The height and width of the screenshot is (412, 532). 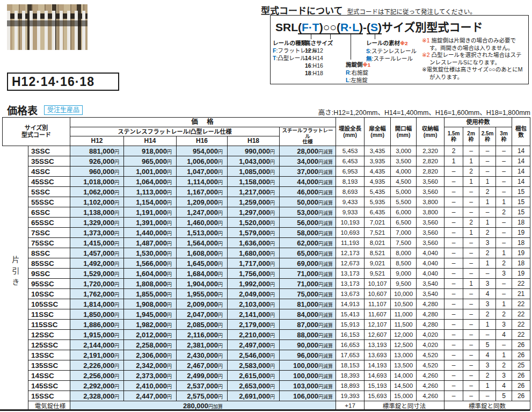 I want to click on cell-value: 71,000, so click(x=308, y=284).